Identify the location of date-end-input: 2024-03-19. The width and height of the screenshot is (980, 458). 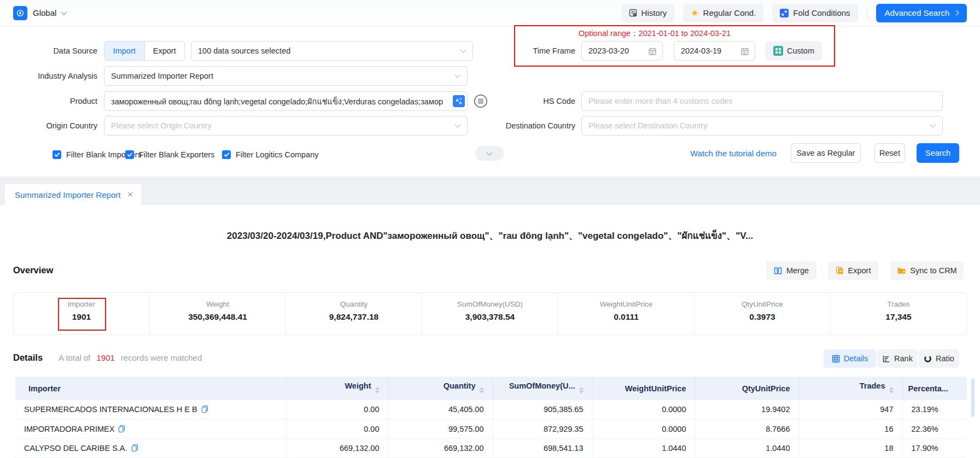
(714, 51).